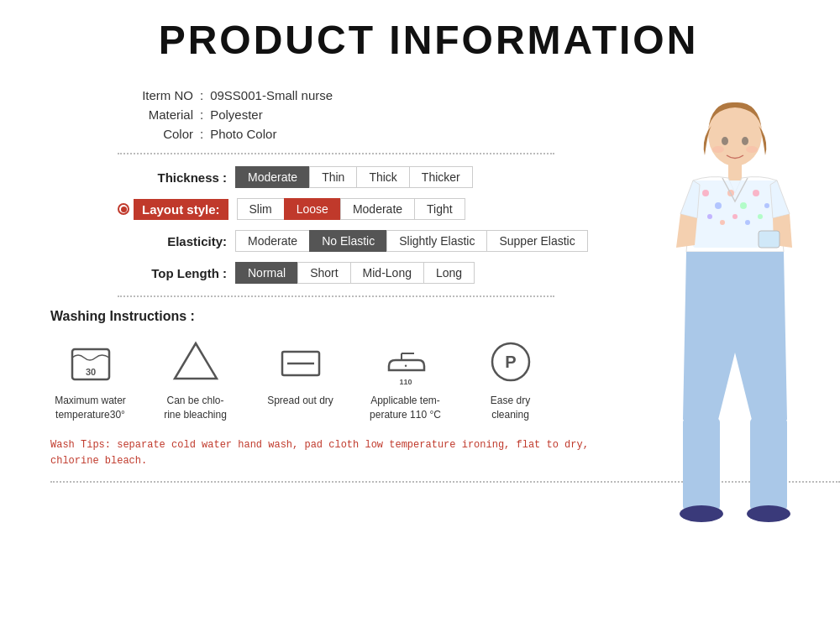 Image resolution: width=840 pixels, height=617 pixels. Describe the element at coordinates (428, 40) in the screenshot. I see `page-title: PRODUCT INFORMATION` at that location.